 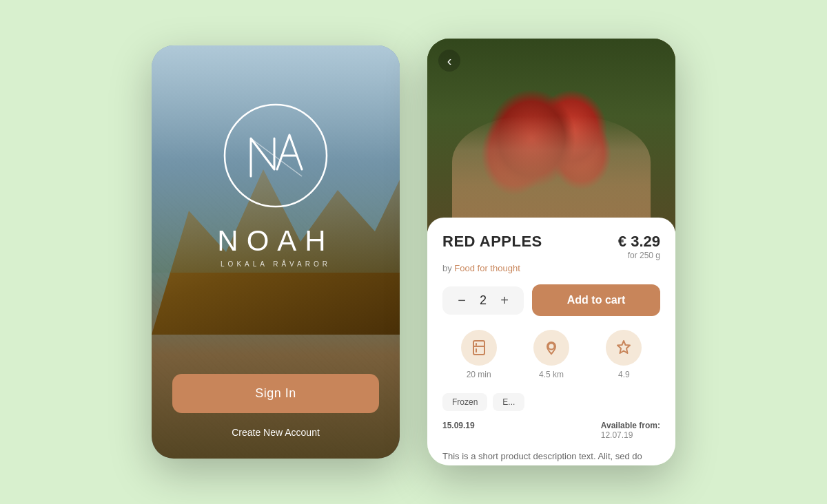 I want to click on price-value: € 3.29, so click(x=640, y=241).